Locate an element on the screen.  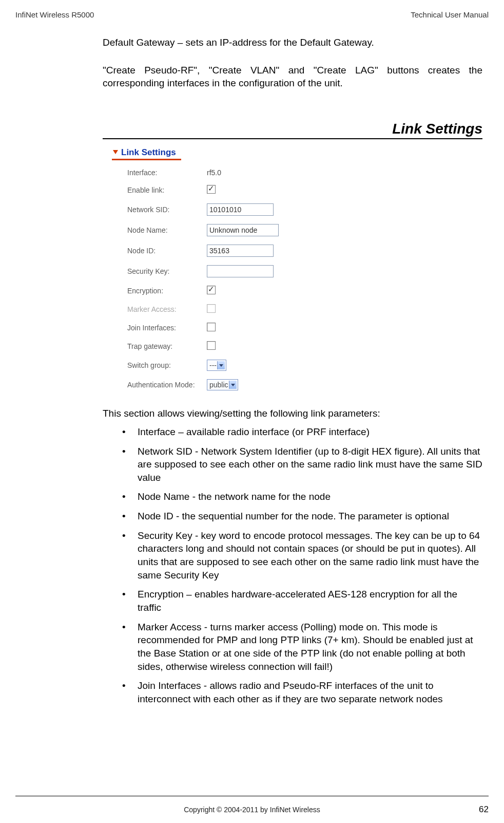
bullet-node-id: Node ID - the sequential number for the … is located at coordinates (293, 519).